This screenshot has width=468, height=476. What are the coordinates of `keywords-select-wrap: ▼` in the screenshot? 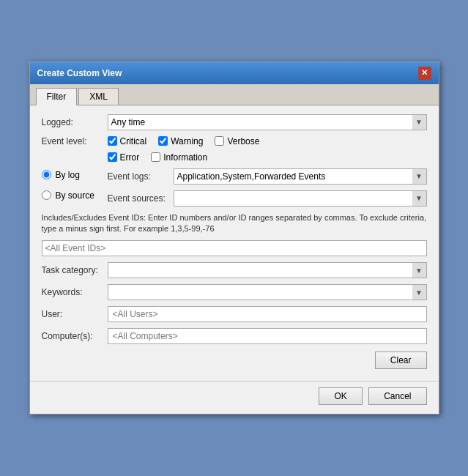 It's located at (267, 292).